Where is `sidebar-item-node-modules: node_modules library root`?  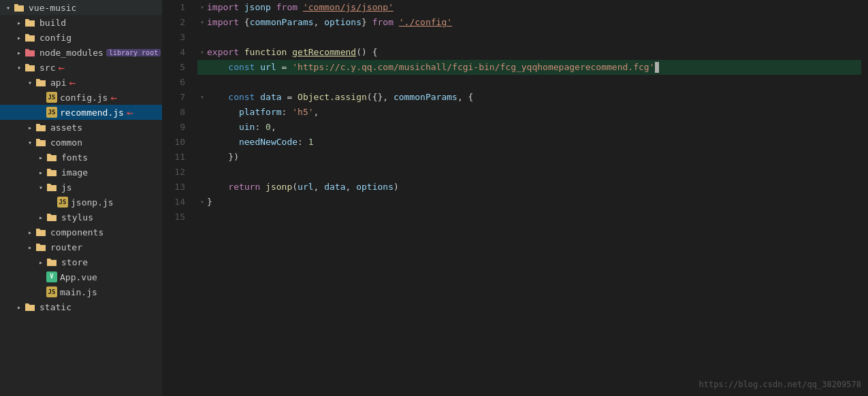 sidebar-item-node-modules: node_modules library root is located at coordinates (81, 52).